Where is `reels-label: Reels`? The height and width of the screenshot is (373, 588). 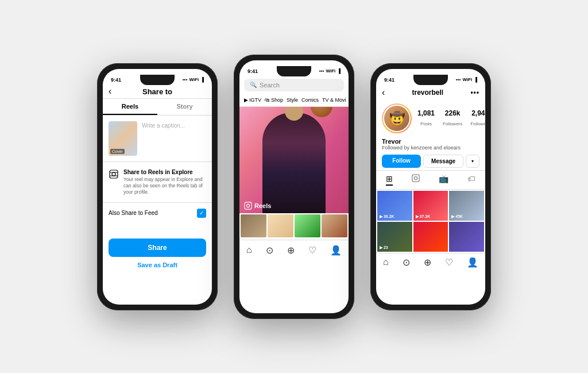
reels-label: Reels is located at coordinates (257, 206).